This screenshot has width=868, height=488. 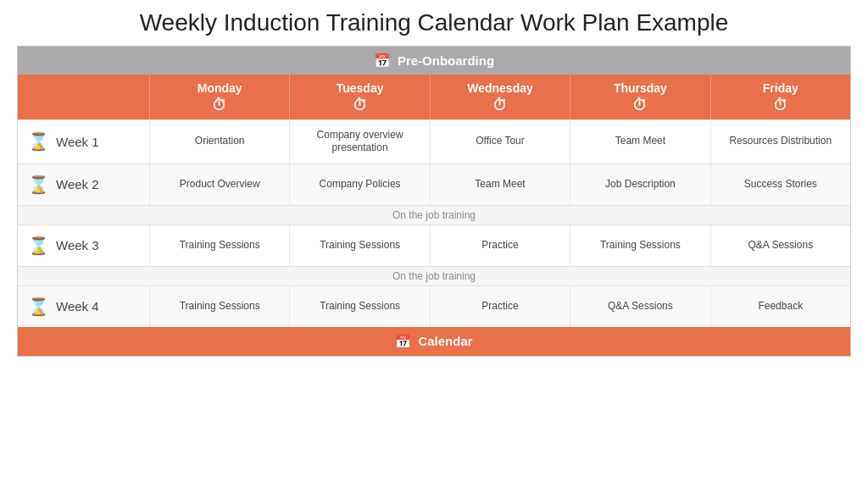 What do you see at coordinates (781, 88) in the screenshot?
I see `day-friday-label: Friday` at bounding box center [781, 88].